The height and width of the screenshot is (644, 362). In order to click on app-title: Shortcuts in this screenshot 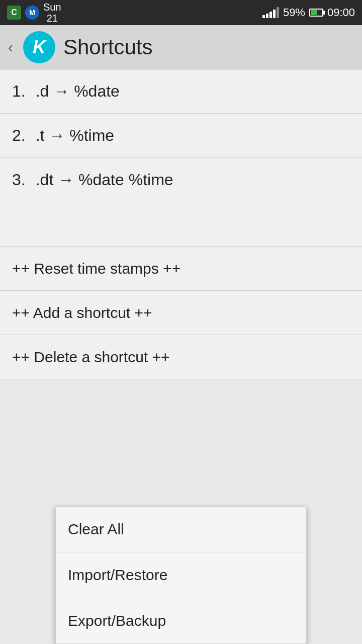, I will do `click(108, 47)`.